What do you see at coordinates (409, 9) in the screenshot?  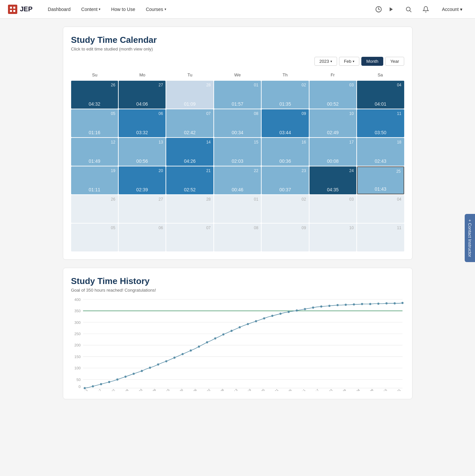 I see `search-icon-btn` at bounding box center [409, 9].